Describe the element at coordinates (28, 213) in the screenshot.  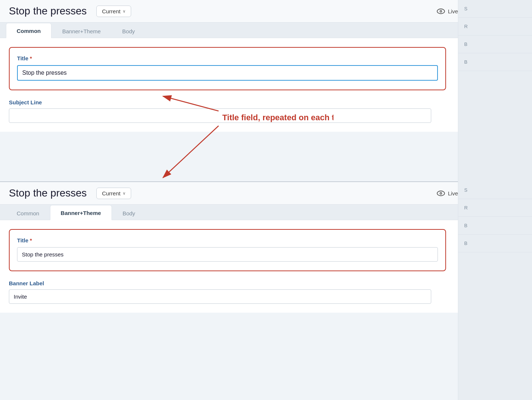
I see `bottom-tab-common: Common` at that location.